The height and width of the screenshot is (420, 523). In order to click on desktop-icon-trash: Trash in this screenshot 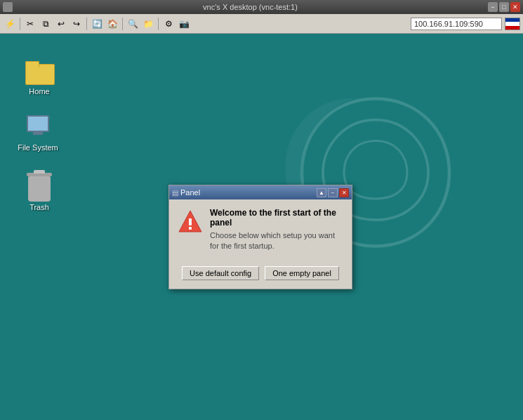, I will do `click(39, 192)`.